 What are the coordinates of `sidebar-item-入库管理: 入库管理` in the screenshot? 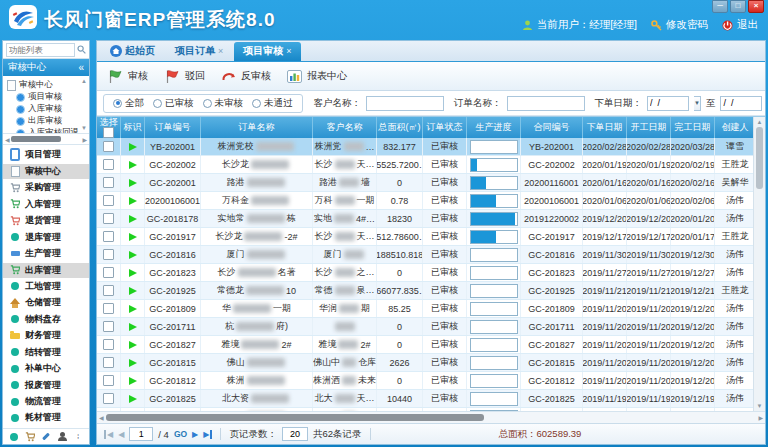 It's located at (46, 204).